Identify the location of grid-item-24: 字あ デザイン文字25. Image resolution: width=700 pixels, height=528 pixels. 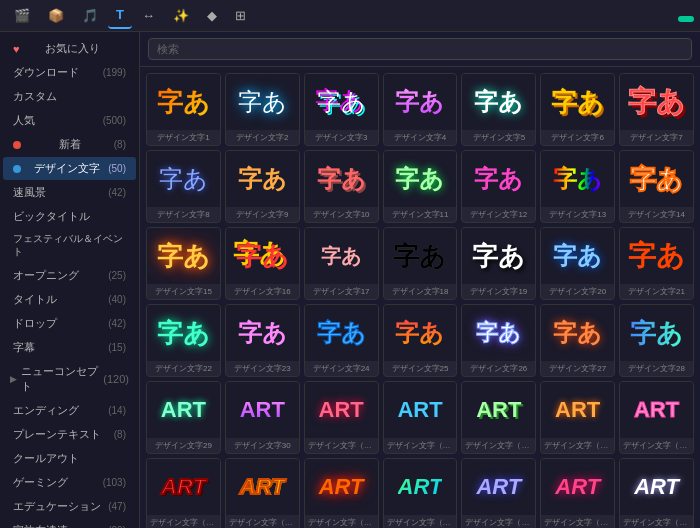
(420, 340).